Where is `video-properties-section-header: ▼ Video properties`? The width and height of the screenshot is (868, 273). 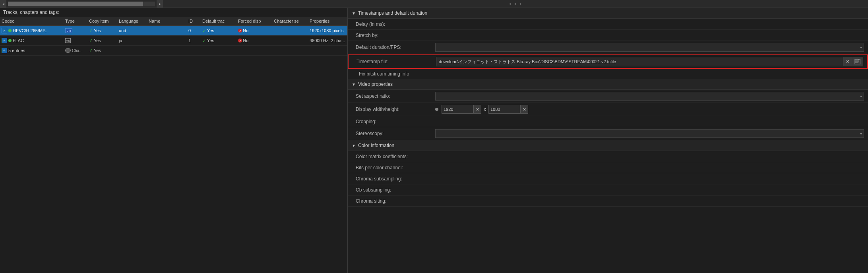 video-properties-section-header: ▼ Video properties is located at coordinates (608, 84).